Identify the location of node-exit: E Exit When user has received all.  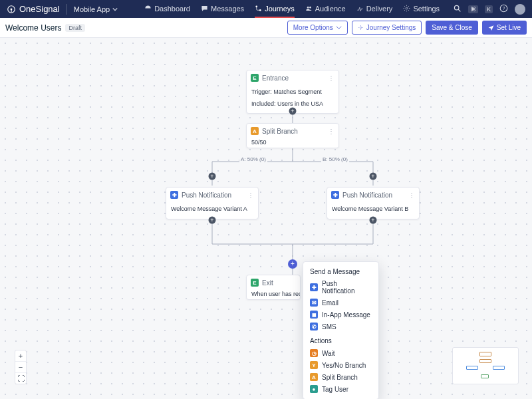
(273, 287).